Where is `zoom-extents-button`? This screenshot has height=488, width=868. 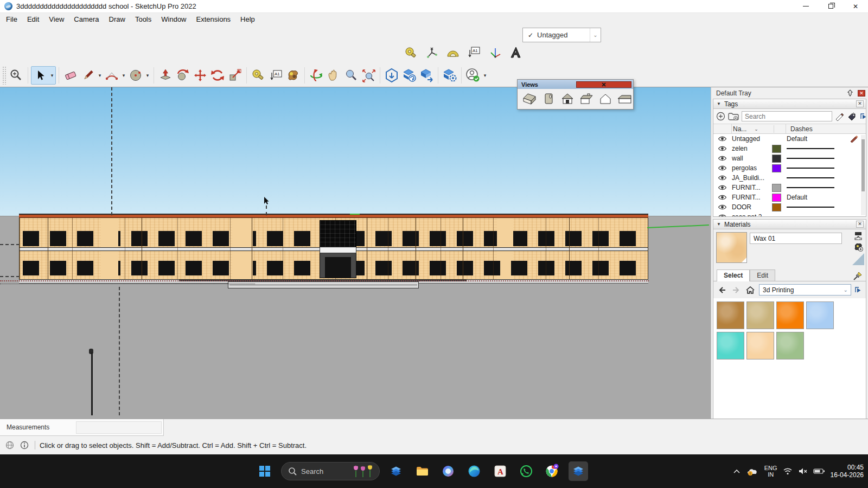 zoom-extents-button is located at coordinates (368, 75).